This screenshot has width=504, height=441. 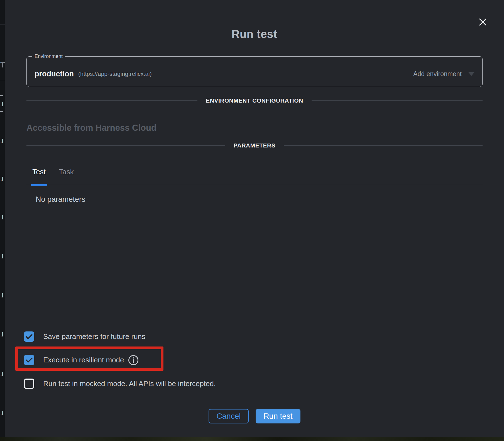 I want to click on parameters-tabbar: Test Task, so click(x=255, y=176).